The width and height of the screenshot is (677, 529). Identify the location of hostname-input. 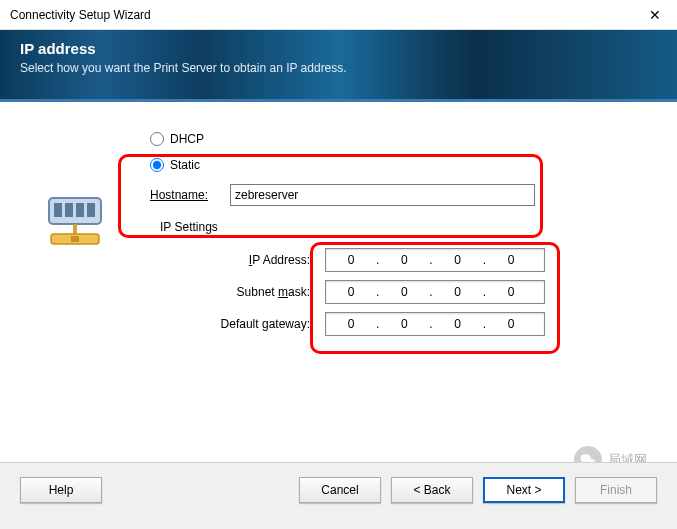
(382, 195).